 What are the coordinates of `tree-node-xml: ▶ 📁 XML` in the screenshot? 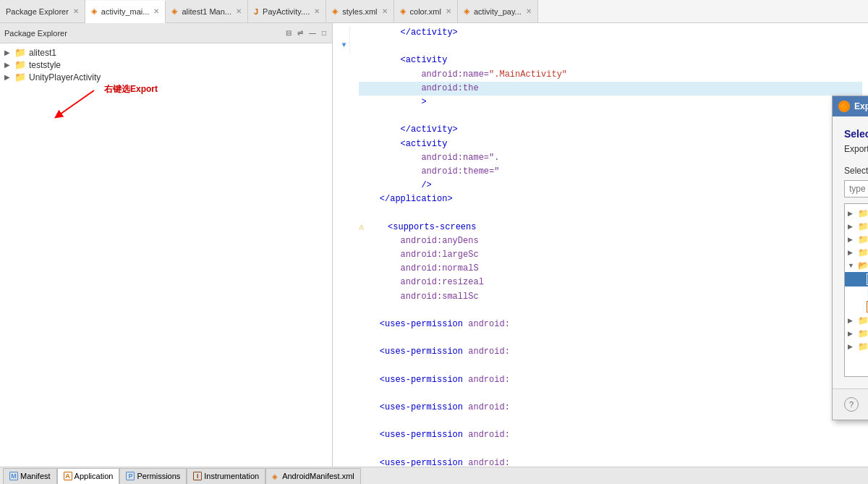 It's located at (856, 347).